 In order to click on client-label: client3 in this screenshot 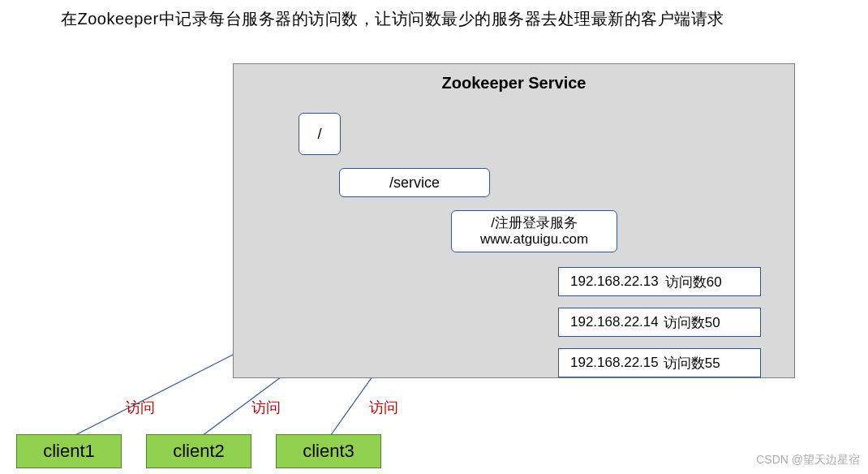, I will do `click(329, 451)`.